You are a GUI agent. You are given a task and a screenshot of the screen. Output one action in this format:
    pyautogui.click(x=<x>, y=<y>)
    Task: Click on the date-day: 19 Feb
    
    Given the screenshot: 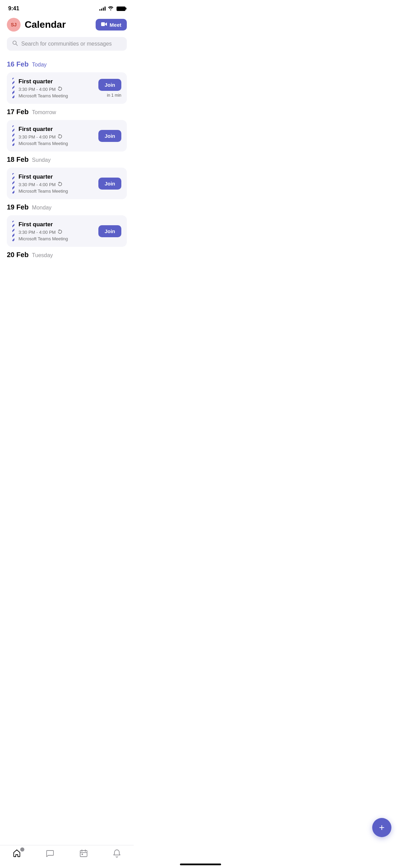 What is the action you would take?
    pyautogui.click(x=18, y=207)
    